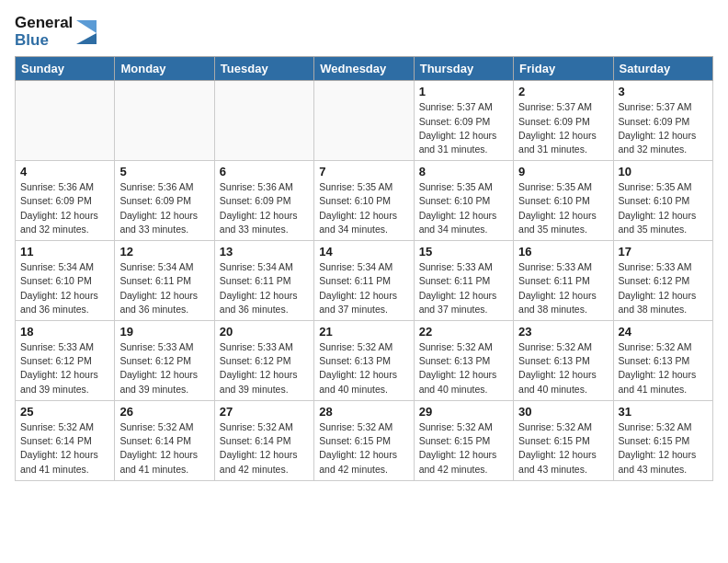 The image size is (728, 563). Describe the element at coordinates (264, 282) in the screenshot. I see `calendar-cell: 13Sunrise: 5:34 AMSunset: 6:11 PMDayligh…` at that location.